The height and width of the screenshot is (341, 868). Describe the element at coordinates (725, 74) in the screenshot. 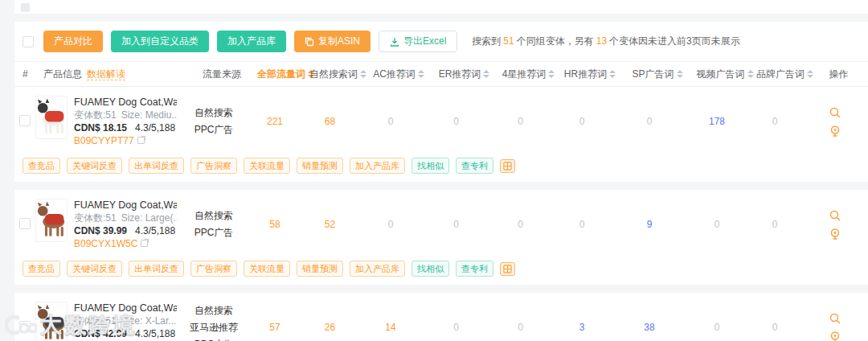

I see `column-header-video-ad-words: 视频广告词` at that location.